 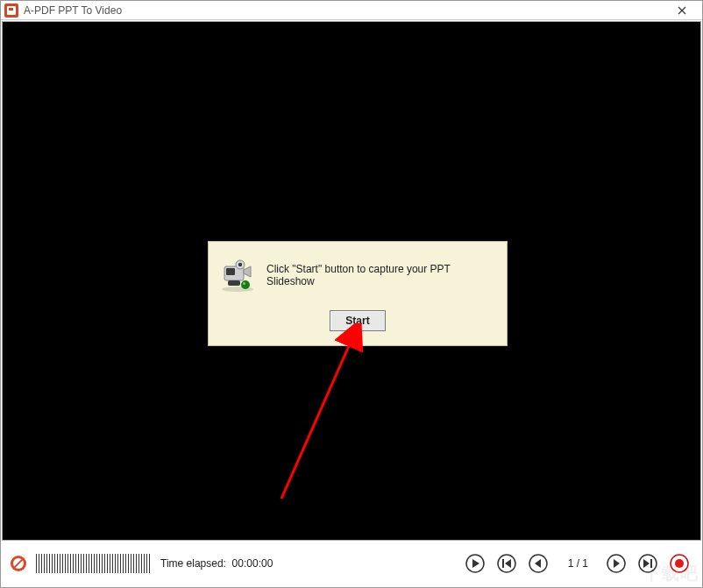 What do you see at coordinates (616, 563) in the screenshot?
I see `next-icon` at bounding box center [616, 563].